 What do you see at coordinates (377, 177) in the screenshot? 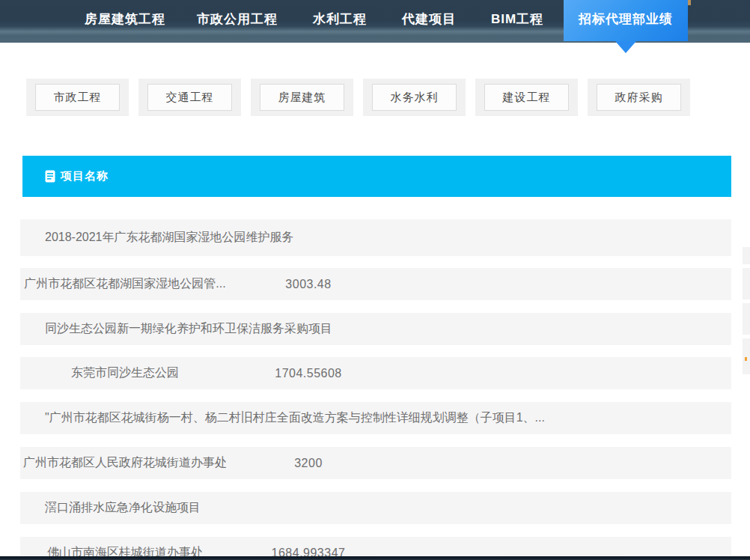
I see `table-header-bar: 项目名称` at bounding box center [377, 177].